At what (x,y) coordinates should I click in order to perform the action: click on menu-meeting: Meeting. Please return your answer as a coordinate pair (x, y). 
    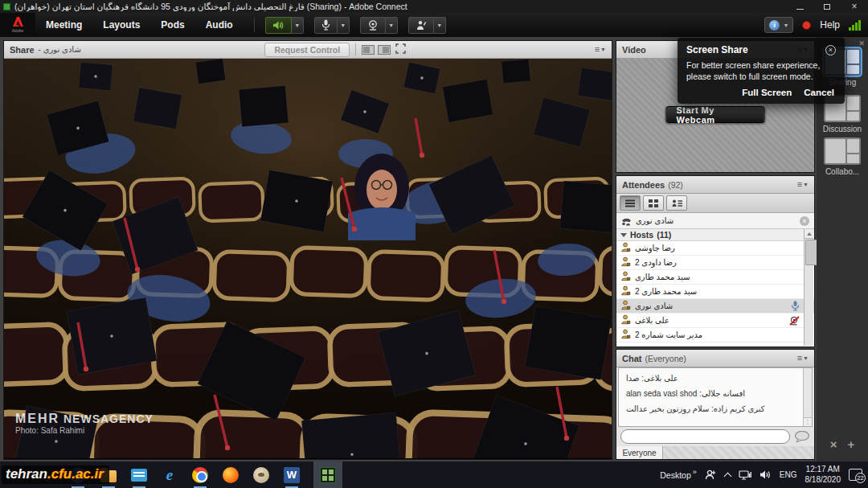
    Looking at the image, I should click on (64, 25).